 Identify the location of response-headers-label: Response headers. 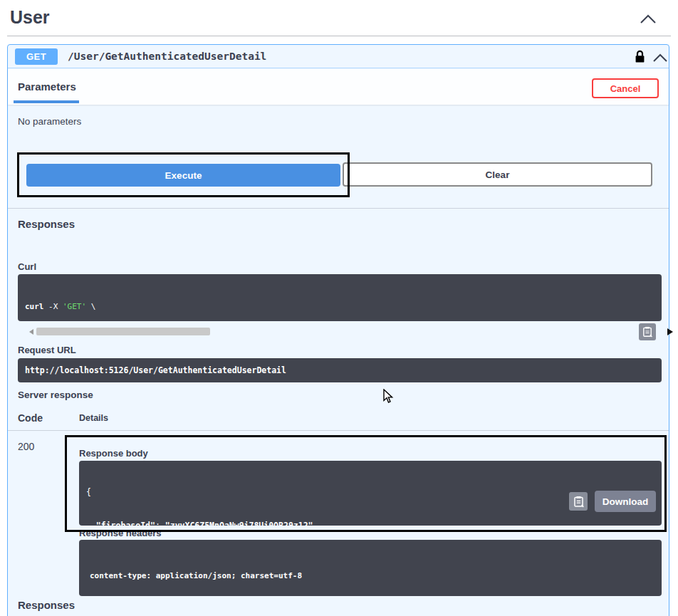
(120, 533).